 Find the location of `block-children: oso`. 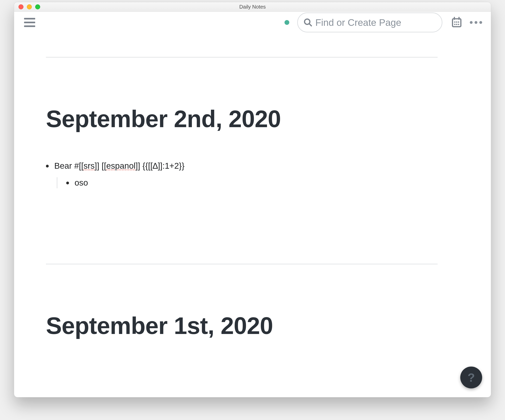

block-children: oso is located at coordinates (247, 183).